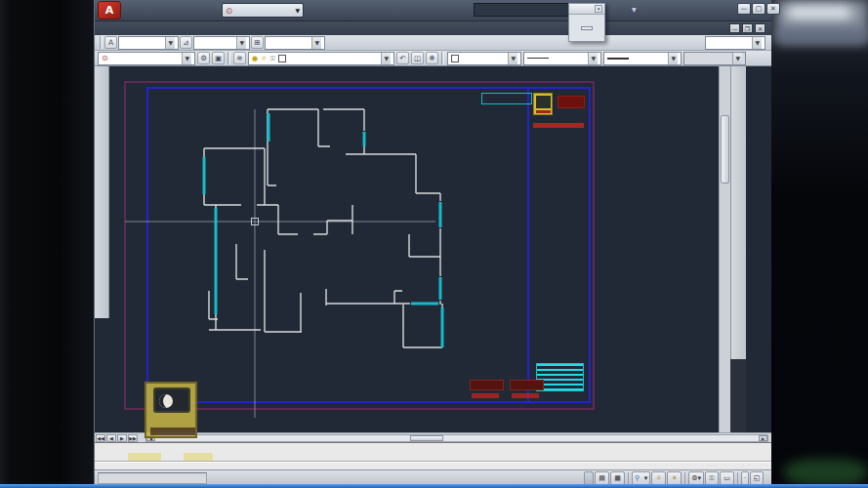  Describe the element at coordinates (457, 438) in the screenshot. I see `horizontal-scrollbar: ◀ ▶` at that location.